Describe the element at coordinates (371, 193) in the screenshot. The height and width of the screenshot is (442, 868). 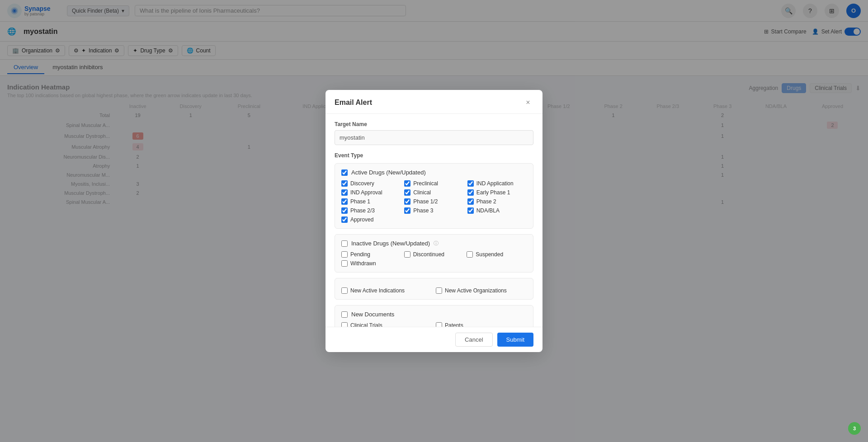
I see `ind-approval-option: IND Approval` at that location.